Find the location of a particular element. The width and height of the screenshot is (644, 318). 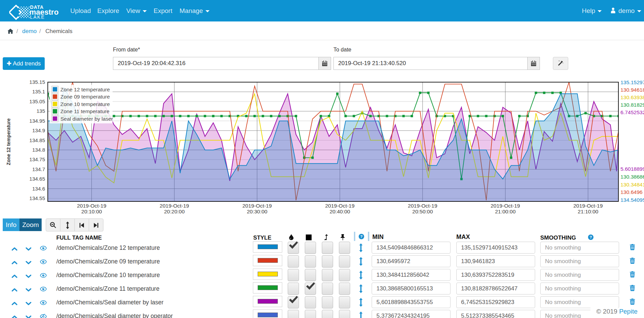

svg-text: Zone 10 temperature is located at coordinates (85, 104).